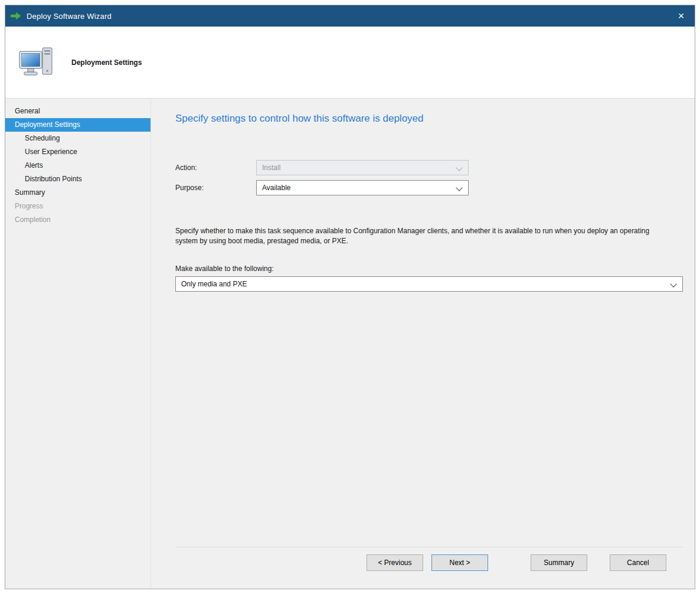  Describe the element at coordinates (78, 111) in the screenshot. I see `sidebar-item-general: General` at that location.